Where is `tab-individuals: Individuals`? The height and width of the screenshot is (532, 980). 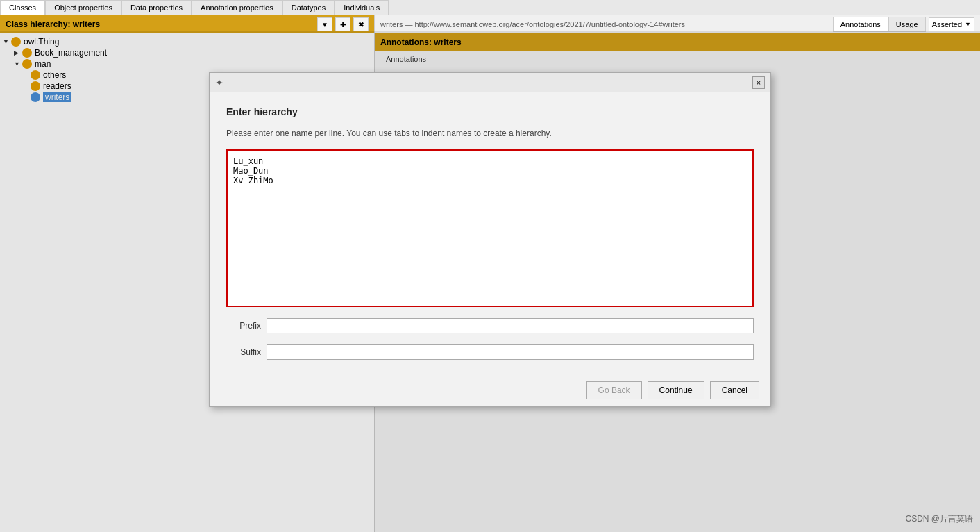 tab-individuals: Individuals is located at coordinates (362, 8).